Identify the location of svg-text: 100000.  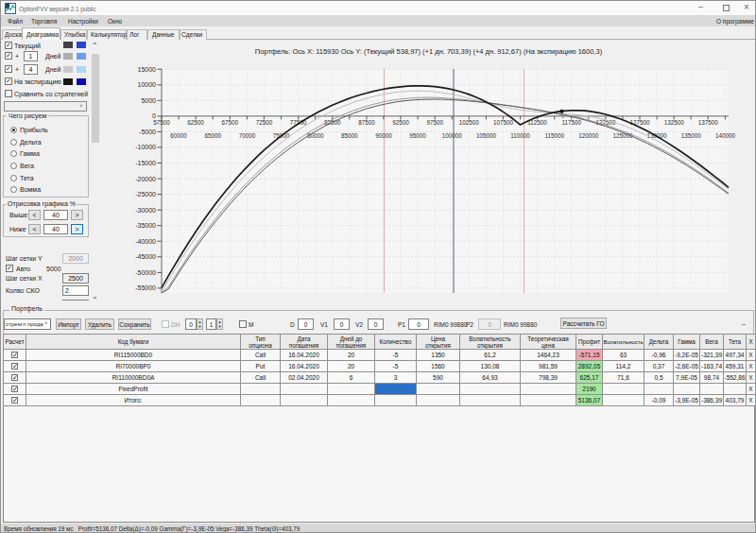
(453, 136).